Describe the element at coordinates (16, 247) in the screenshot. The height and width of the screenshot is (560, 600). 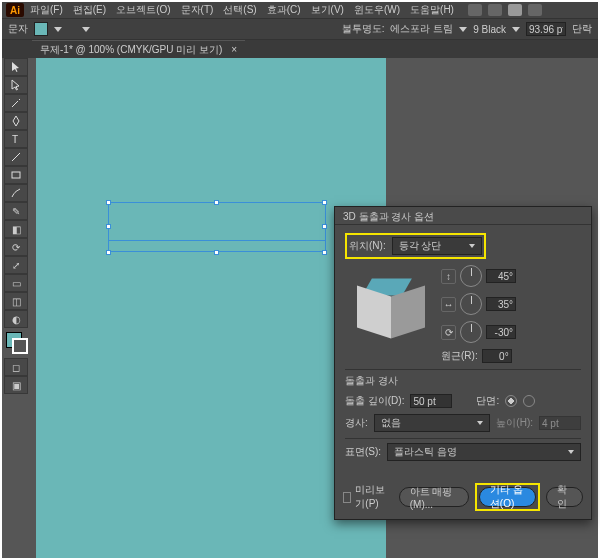
I see `rotate-tool: ⟳` at that location.